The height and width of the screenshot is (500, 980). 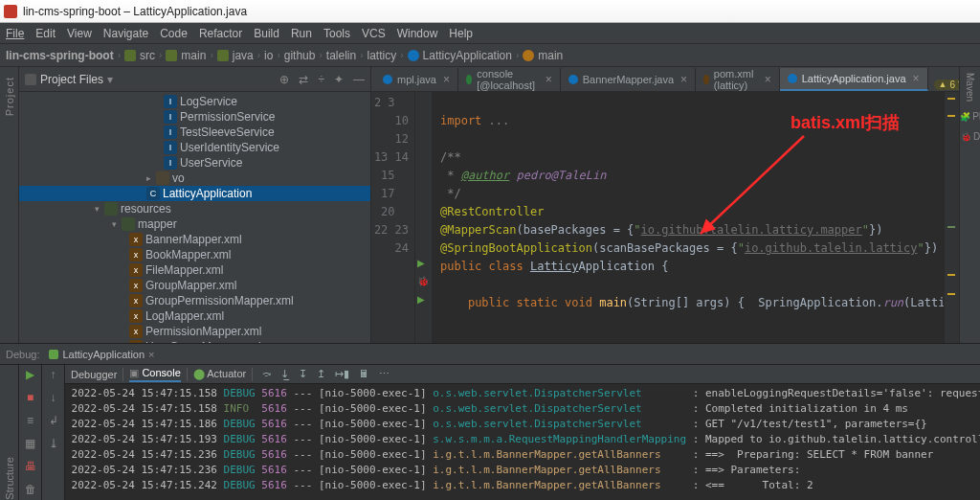 I want to click on actuator-tab: ⬤ Actuator, so click(x=220, y=374).